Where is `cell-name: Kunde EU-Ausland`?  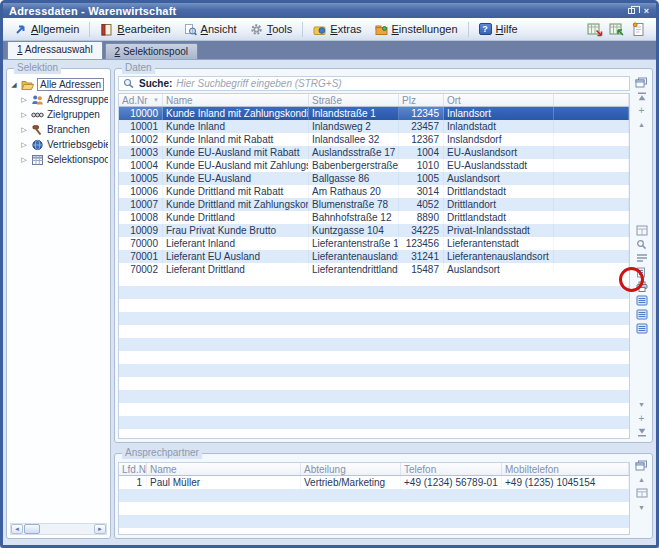 cell-name: Kunde EU-Ausland is located at coordinates (236, 178).